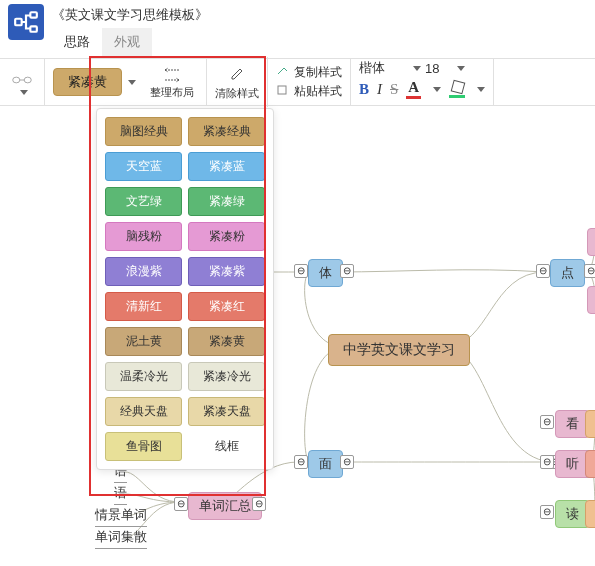 The image size is (595, 566). Describe the element at coordinates (94, 82) in the screenshot. I see `style-dropdown: 紧凑黄` at that location.